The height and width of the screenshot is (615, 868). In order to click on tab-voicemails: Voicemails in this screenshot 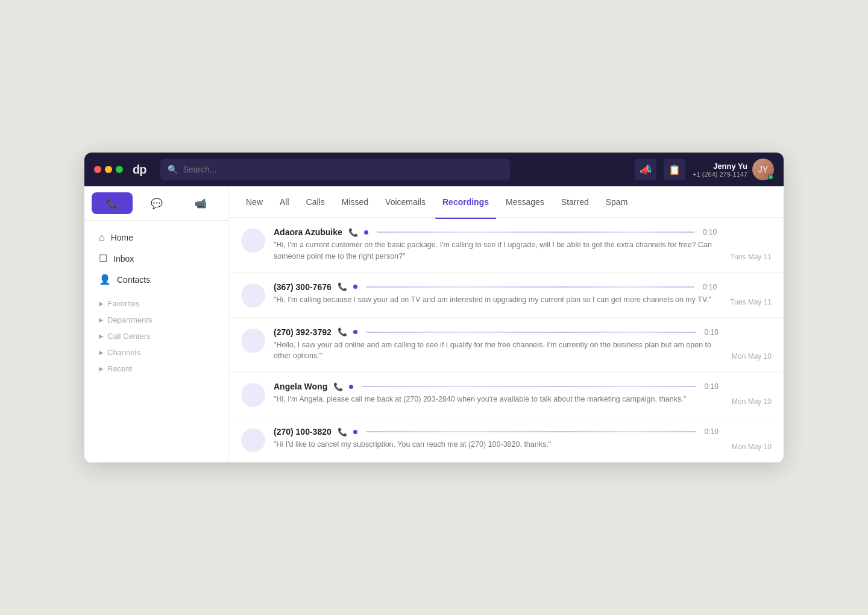, I will do `click(405, 202)`.